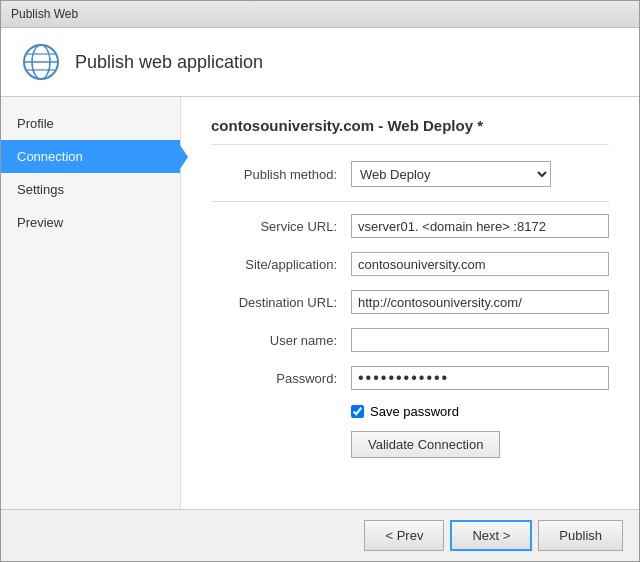  Describe the element at coordinates (580, 536) in the screenshot. I see `publish-button: Publish` at that location.